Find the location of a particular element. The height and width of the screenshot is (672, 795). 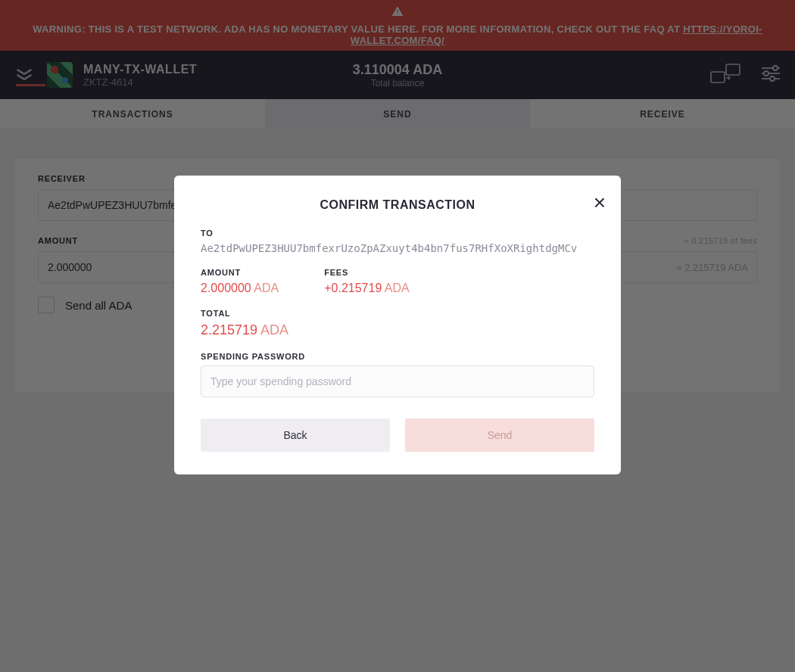

close-icon: × is located at coordinates (600, 203).